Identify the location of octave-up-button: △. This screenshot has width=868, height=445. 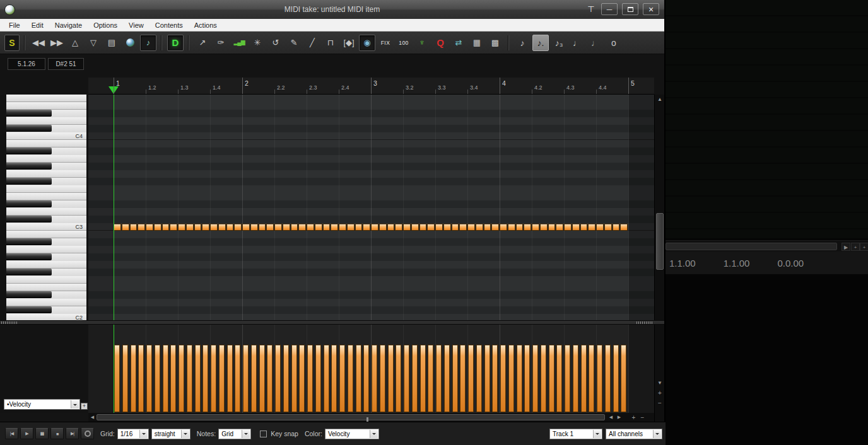
(75, 43).